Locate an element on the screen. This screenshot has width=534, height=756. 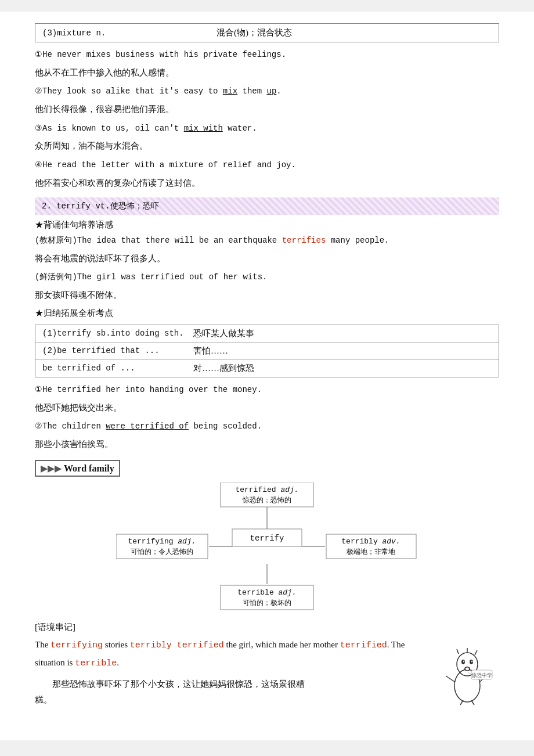
terrify-header-text: 2. terrify vt.使恐怖；恐吓 is located at coordinates (100, 206).